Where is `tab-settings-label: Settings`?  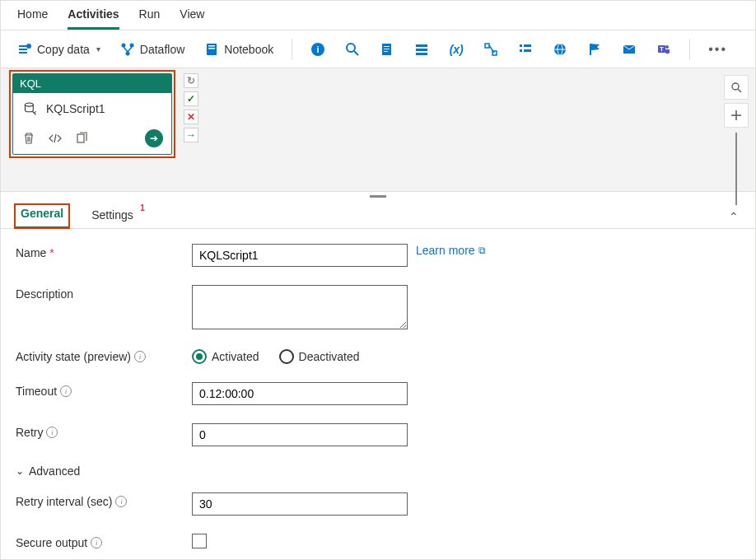 tab-settings-label: Settings is located at coordinates (112, 215).